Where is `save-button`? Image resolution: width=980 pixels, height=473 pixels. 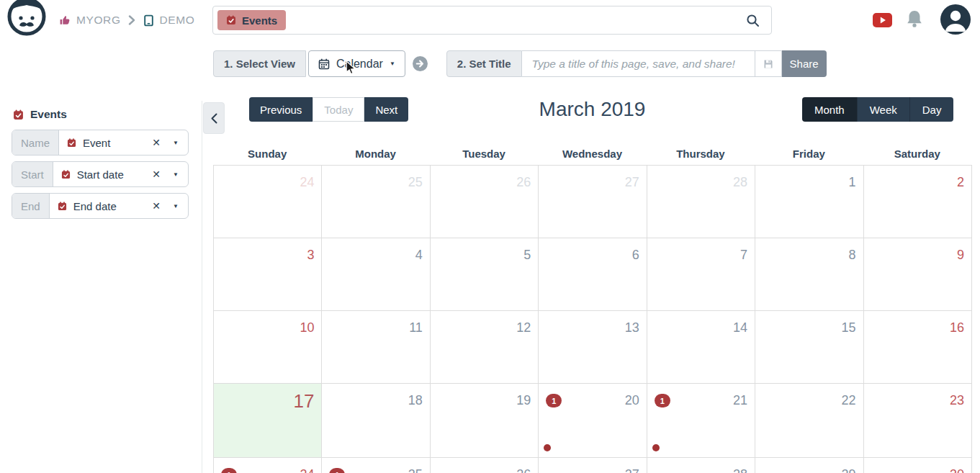
save-button is located at coordinates (769, 63).